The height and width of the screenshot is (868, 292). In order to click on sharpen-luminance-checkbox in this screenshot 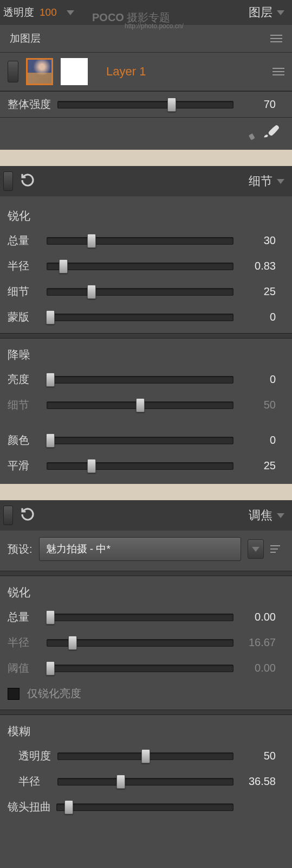, I will do `click(14, 694)`.